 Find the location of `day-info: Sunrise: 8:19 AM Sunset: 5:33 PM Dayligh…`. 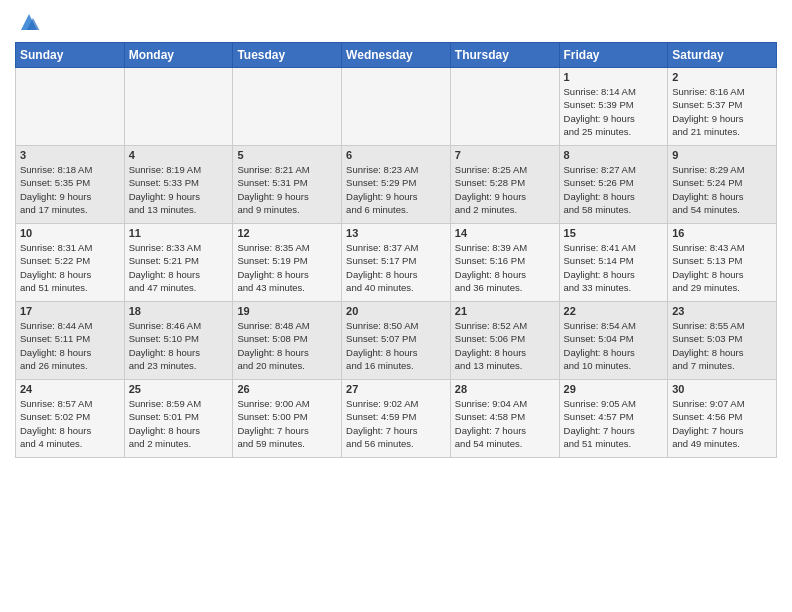

day-info: Sunrise: 8:19 AM Sunset: 5:33 PM Dayligh… is located at coordinates (179, 190).